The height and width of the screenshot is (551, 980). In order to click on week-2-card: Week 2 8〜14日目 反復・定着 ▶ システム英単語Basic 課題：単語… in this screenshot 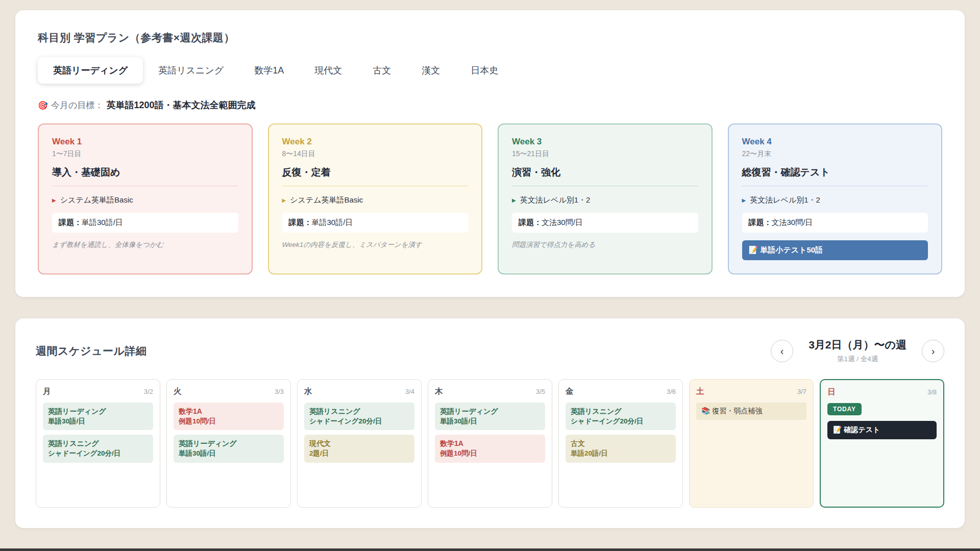, I will do `click(376, 199)`.